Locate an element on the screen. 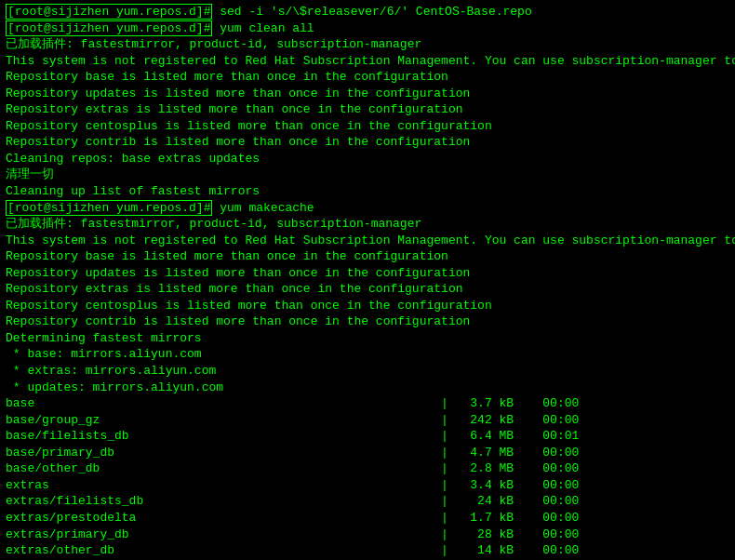  terminal-data-line: extras/other_db | 14 kB 00:00 is located at coordinates (368, 551).